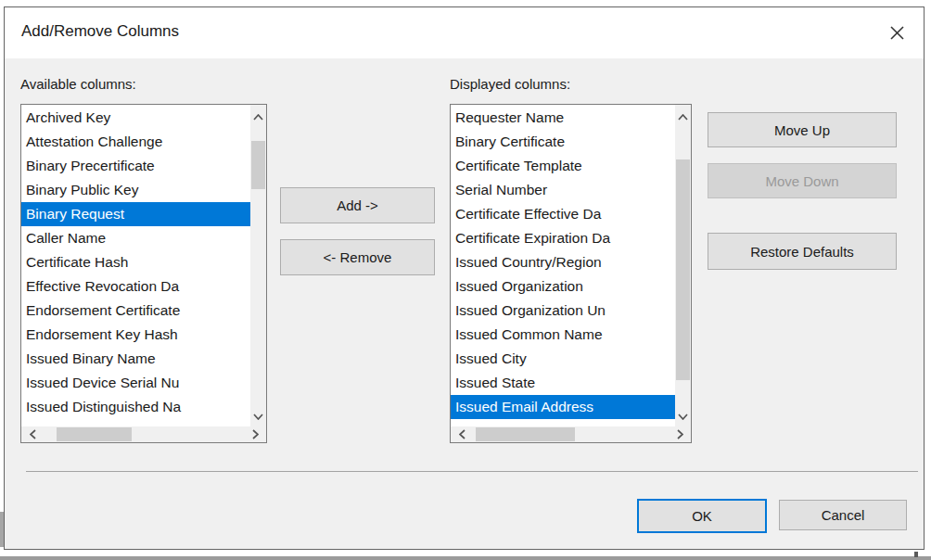 Image resolution: width=931 pixels, height=560 pixels. What do you see at coordinates (563, 266) in the screenshot?
I see `displayed-columns-items: Requester NameBinary CertificateCertific…` at bounding box center [563, 266].